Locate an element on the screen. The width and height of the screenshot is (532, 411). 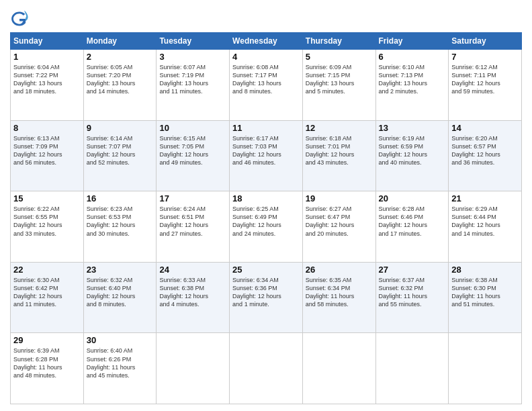
day-info: Sunrise: 6:33 AM Sunset: 6:38 PM Dayligh… is located at coordinates (193, 293).